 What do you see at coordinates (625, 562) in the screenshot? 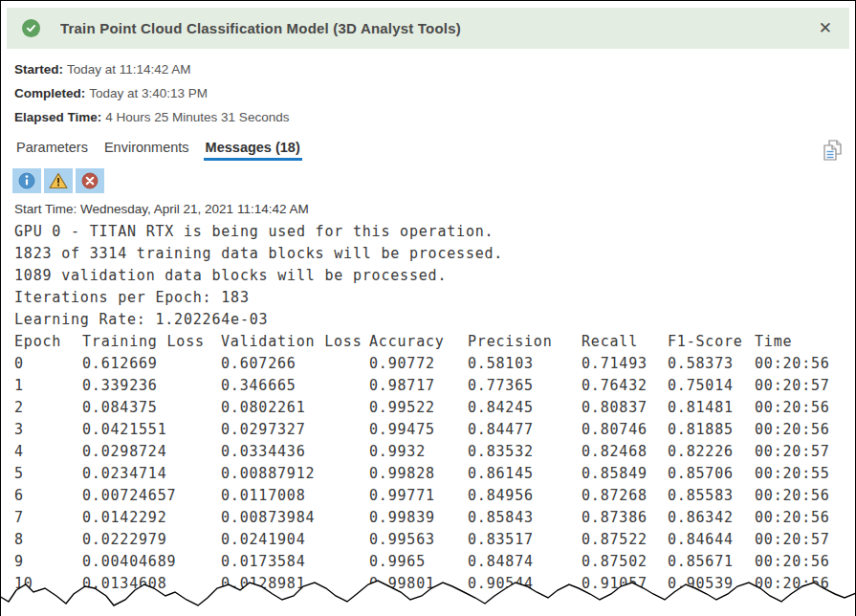
I see `cell: 0.87502` at bounding box center [625, 562].